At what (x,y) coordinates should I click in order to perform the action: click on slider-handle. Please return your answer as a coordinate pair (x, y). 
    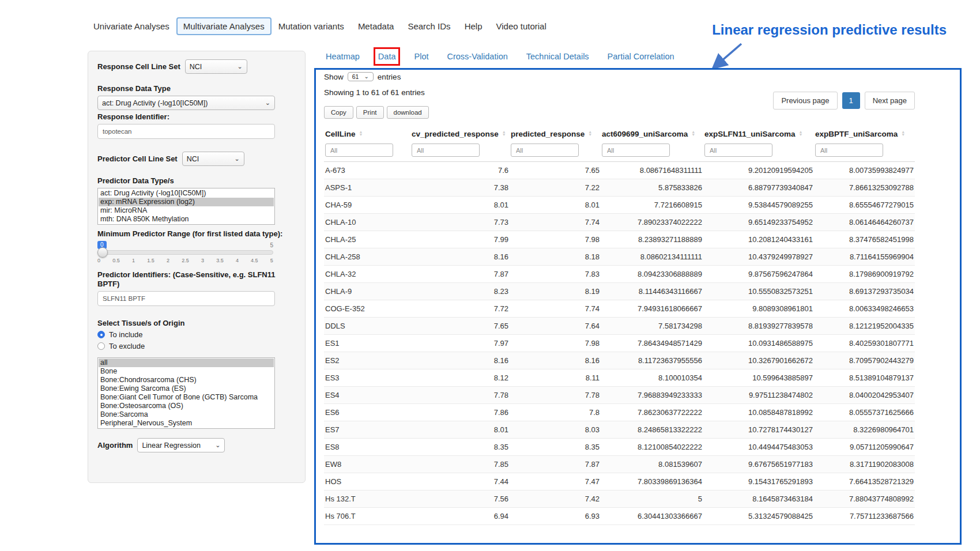
    Looking at the image, I should click on (103, 252).